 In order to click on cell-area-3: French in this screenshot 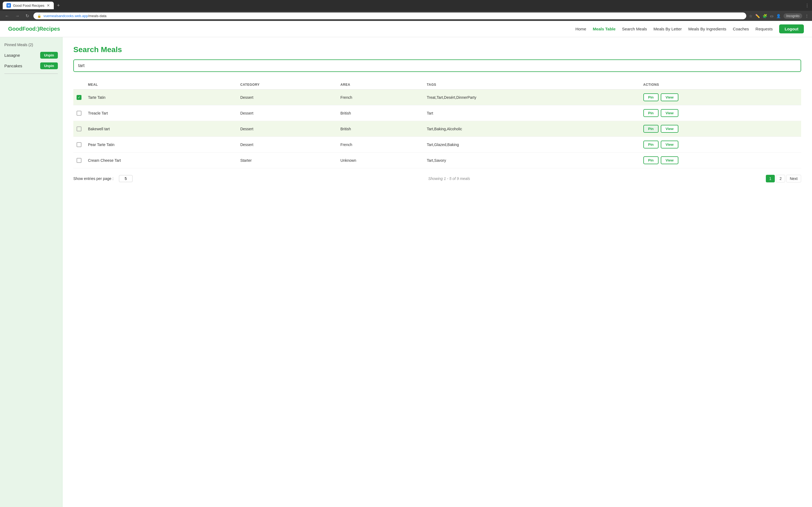, I will do `click(380, 145)`.